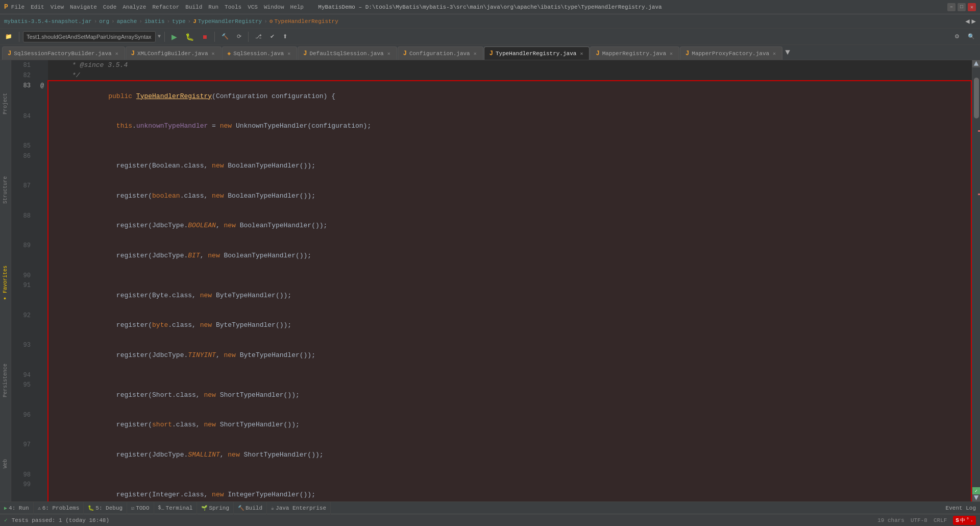  I want to click on event-log-label: Event Log, so click(961, 508).